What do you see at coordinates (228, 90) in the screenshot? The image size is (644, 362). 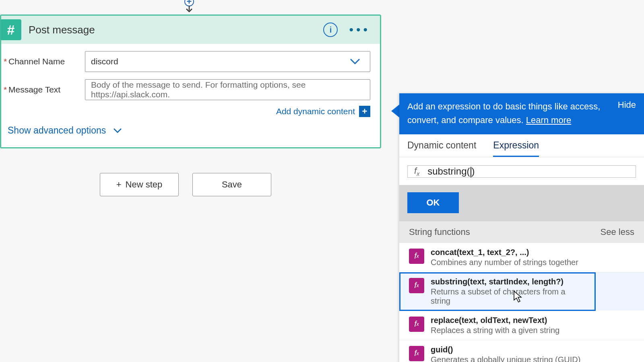 I see `message-text-input: Body of the message to send. For formatt…` at bounding box center [228, 90].